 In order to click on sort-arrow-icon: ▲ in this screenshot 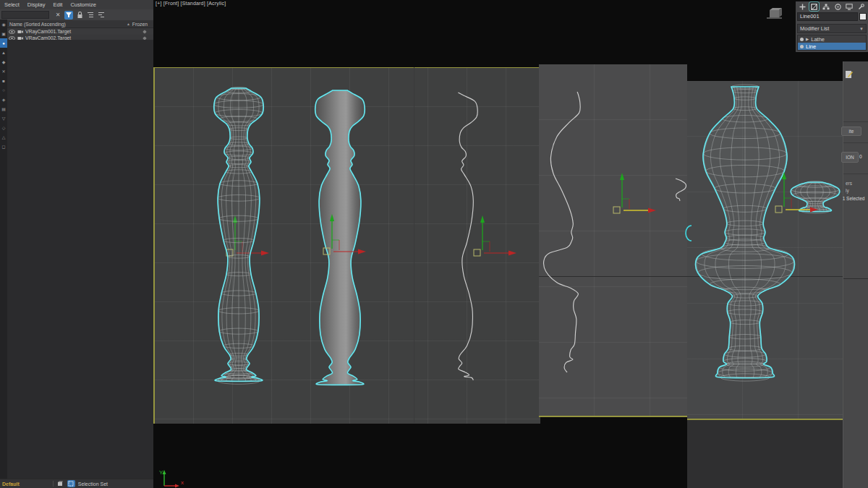, I will do `click(129, 24)`.